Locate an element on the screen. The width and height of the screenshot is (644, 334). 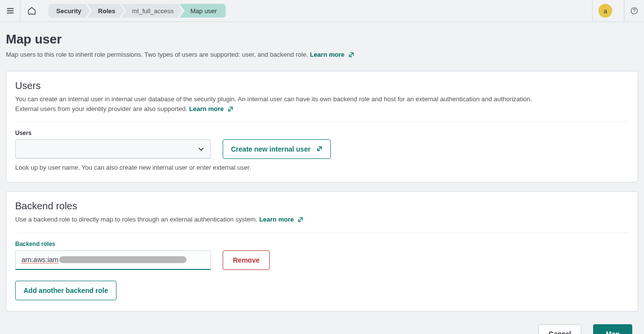
chevron-down-icon is located at coordinates (201, 149).